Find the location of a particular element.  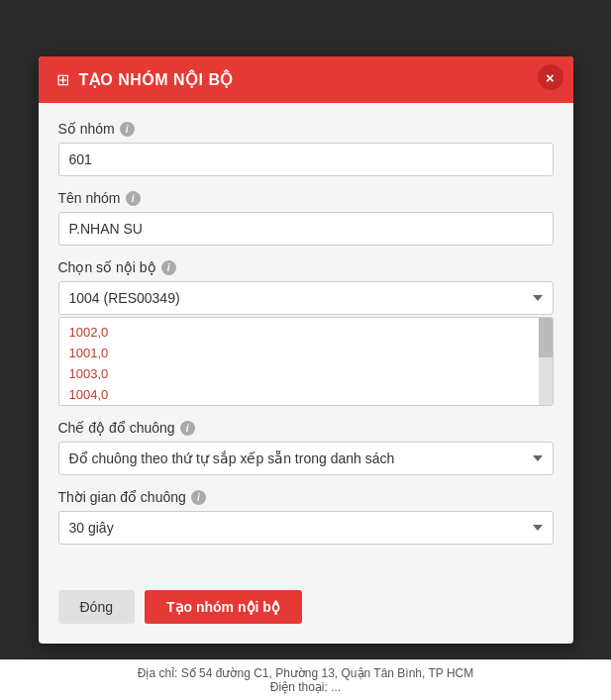

ten-nhom-label: Tên nhóm i is located at coordinates (306, 198).